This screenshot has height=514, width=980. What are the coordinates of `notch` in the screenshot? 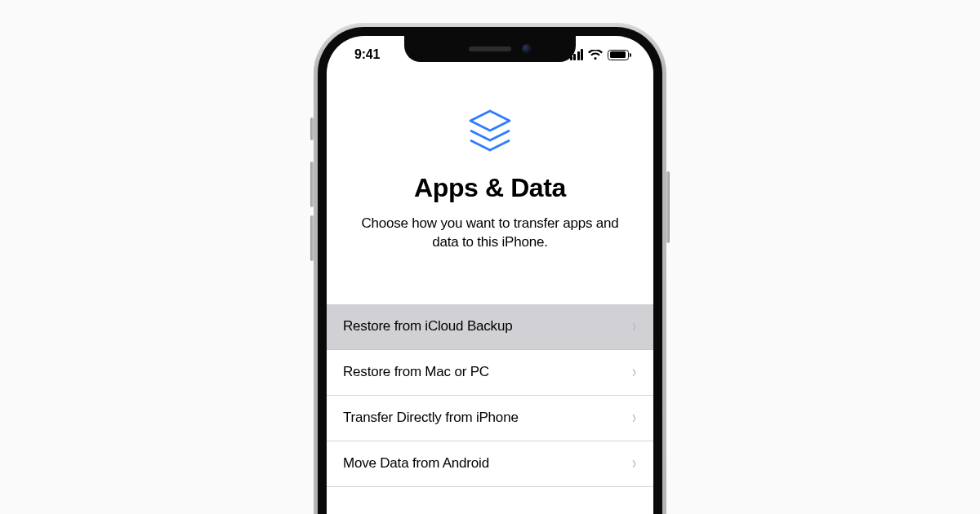 It's located at (490, 49).